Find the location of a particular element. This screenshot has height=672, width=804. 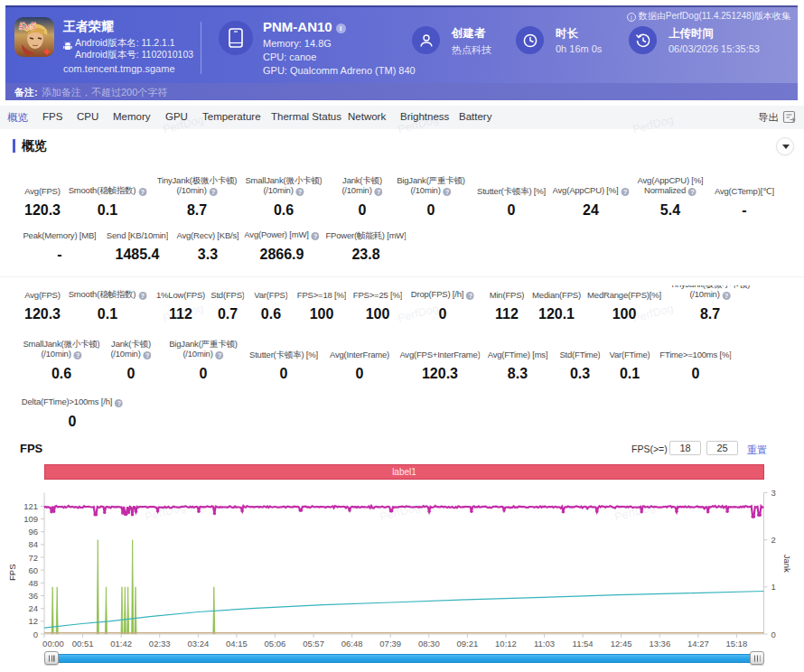

collapse-button is located at coordinates (785, 146).